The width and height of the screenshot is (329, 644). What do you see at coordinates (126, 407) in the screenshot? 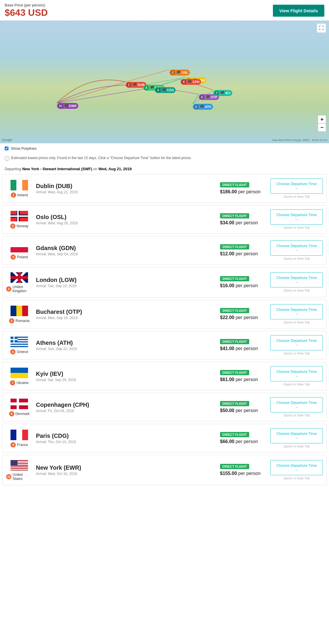
I see `destination-col: Copenhagen (CPH) Arrival: Fri, Oct 04, 2…` at bounding box center [126, 407].